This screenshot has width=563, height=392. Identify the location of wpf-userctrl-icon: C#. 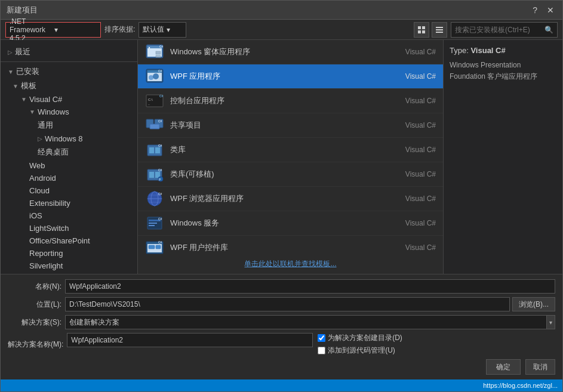
(155, 247).